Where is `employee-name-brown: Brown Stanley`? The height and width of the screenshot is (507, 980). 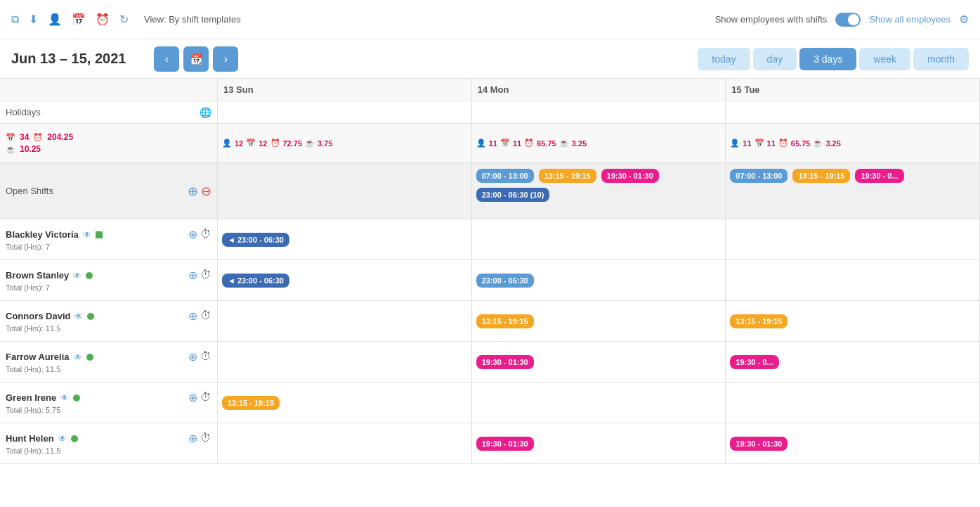 employee-name-brown: Brown Stanley is located at coordinates (37, 276).